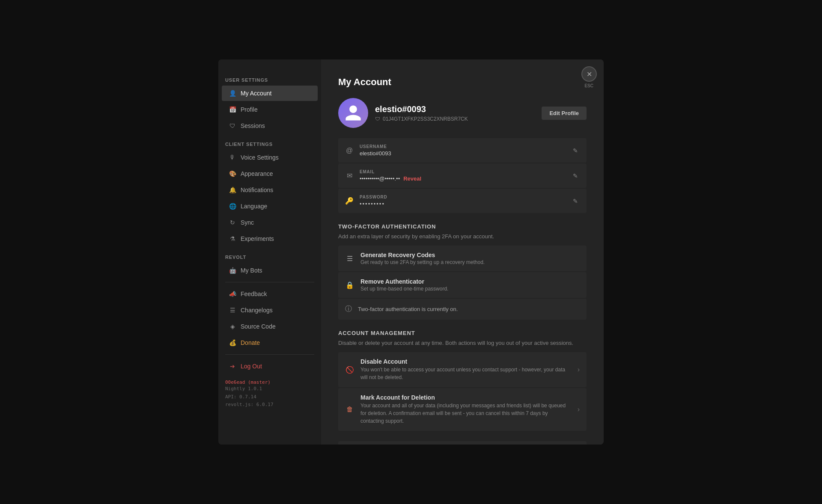 The width and height of the screenshot is (822, 504). What do you see at coordinates (232, 174) in the screenshot?
I see `appearance-icon: 🎨` at bounding box center [232, 174].